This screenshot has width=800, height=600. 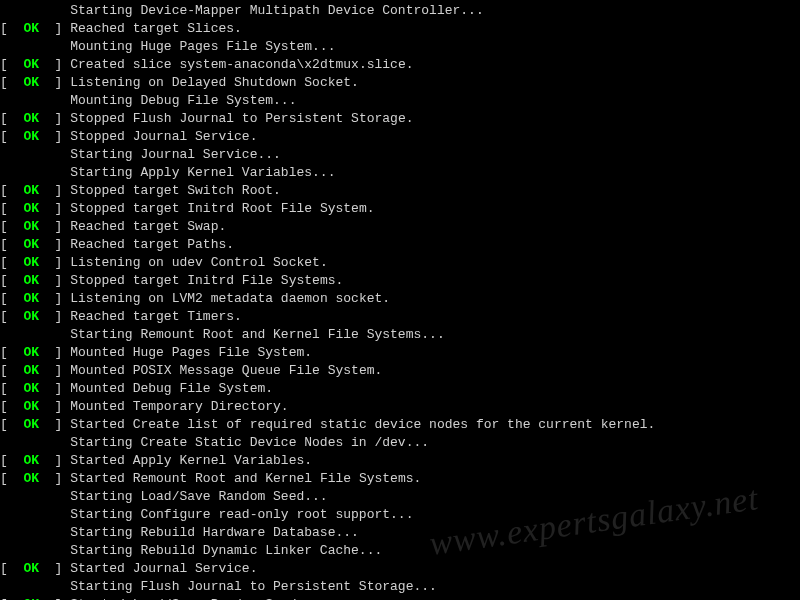 I want to click on boot-line: [ OK ] Started Remount Root and Kernel F…, so click(x=400, y=479).